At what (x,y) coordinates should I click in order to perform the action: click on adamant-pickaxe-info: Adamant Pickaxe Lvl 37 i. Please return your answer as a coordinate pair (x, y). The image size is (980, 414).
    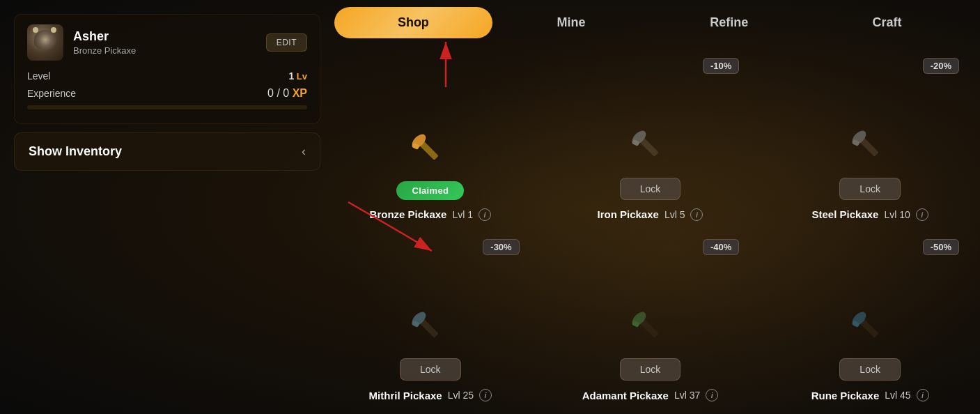
    Looking at the image, I should click on (651, 395).